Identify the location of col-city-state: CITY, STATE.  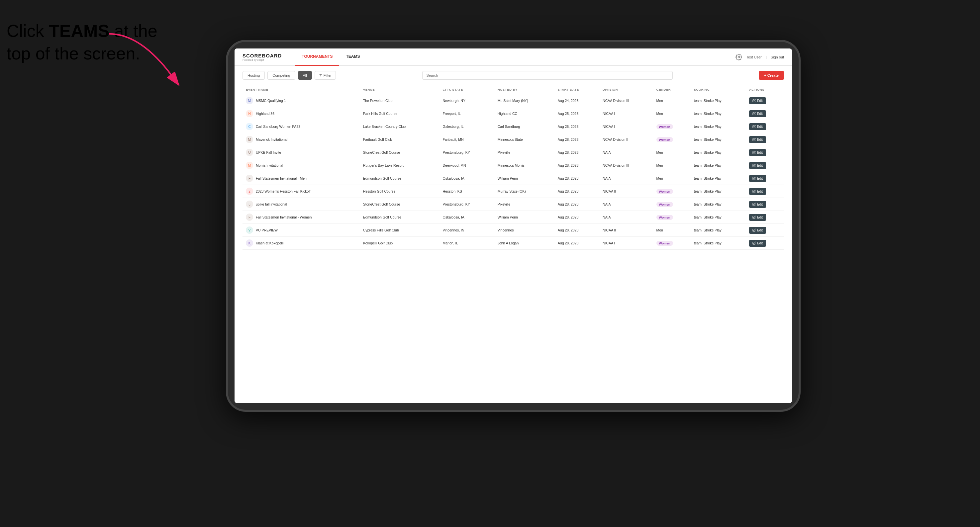
(466, 90).